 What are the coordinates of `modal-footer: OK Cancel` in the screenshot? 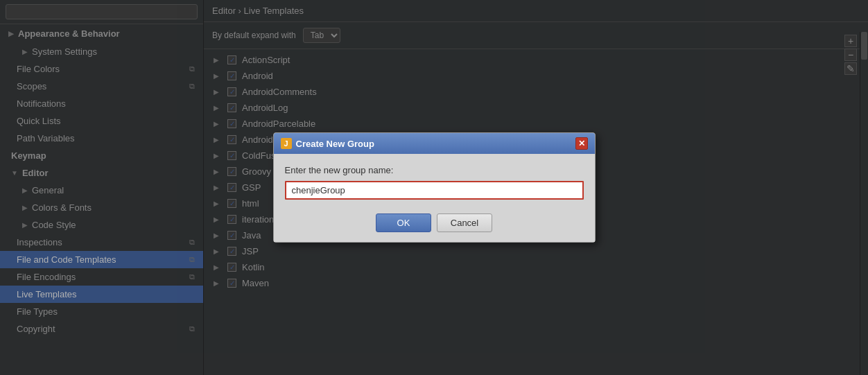 It's located at (434, 225).